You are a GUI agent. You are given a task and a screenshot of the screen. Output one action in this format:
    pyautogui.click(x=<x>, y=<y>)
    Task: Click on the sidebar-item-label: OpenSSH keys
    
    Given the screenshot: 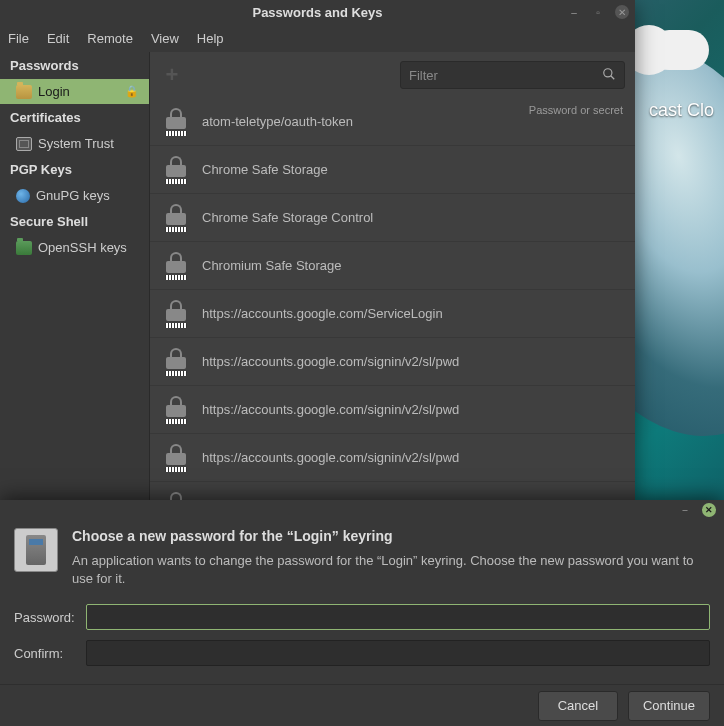 What is the action you would take?
    pyautogui.click(x=82, y=248)
    